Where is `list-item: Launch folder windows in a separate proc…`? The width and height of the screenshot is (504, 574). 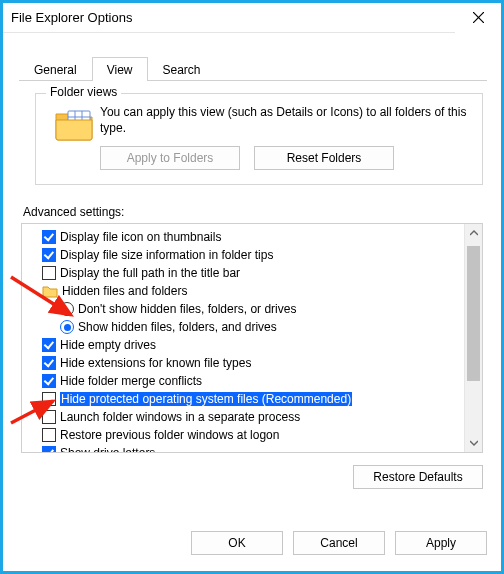 list-item: Launch folder windows in a separate proc… is located at coordinates (244, 417).